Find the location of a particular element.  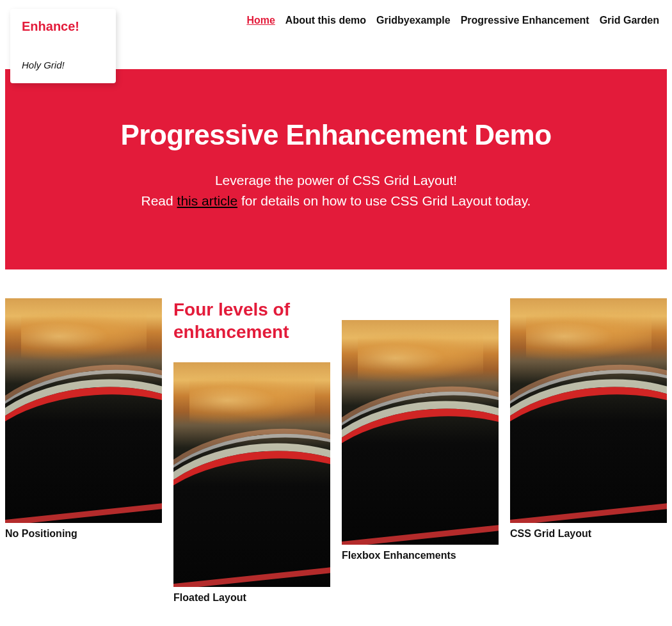

hero-line2: Read this article for details on how to … is located at coordinates (336, 201).